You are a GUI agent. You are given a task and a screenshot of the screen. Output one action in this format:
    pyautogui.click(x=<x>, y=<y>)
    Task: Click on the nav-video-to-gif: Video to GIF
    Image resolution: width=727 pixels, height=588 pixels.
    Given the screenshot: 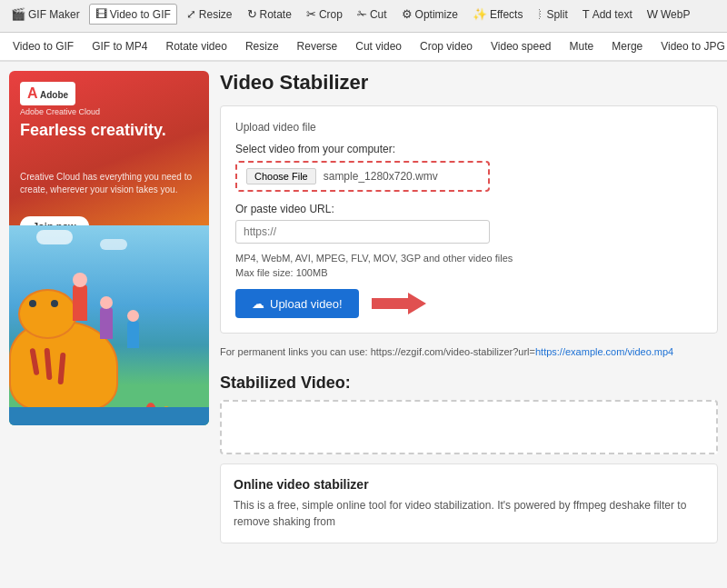 What is the action you would take?
    pyautogui.click(x=44, y=47)
    